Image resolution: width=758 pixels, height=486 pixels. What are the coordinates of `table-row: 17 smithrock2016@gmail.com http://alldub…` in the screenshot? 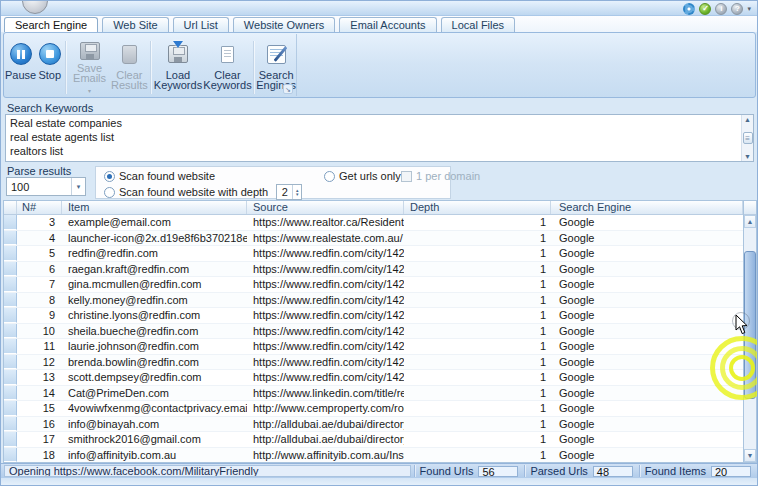 It's located at (374, 440).